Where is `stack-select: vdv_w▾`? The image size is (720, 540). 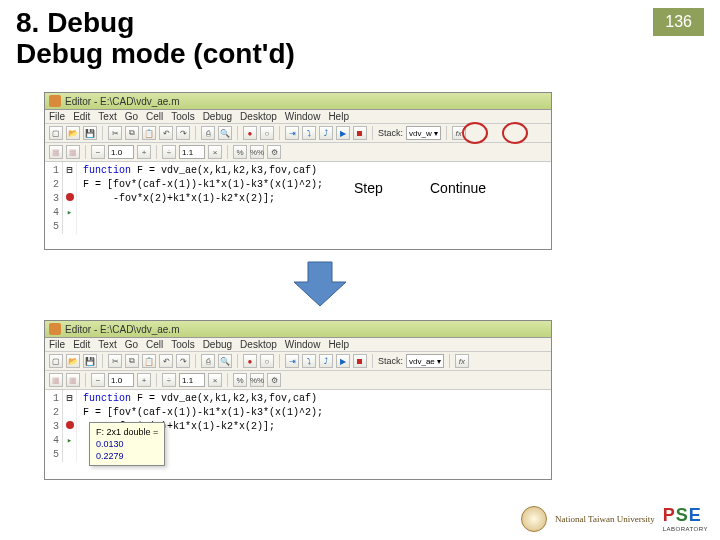 stack-select: vdv_w▾ is located at coordinates (424, 133).